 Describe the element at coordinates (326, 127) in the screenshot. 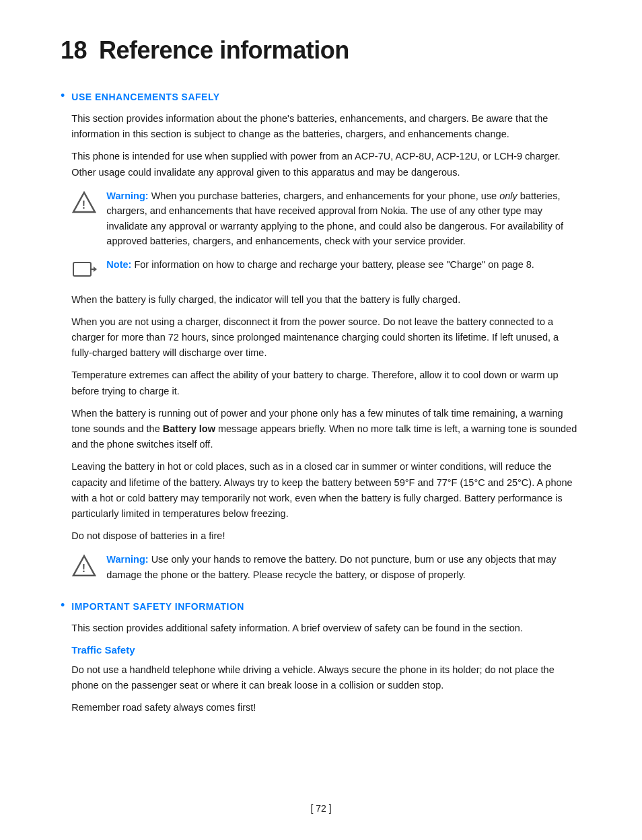

I see `para-1: This section provides information about …` at that location.